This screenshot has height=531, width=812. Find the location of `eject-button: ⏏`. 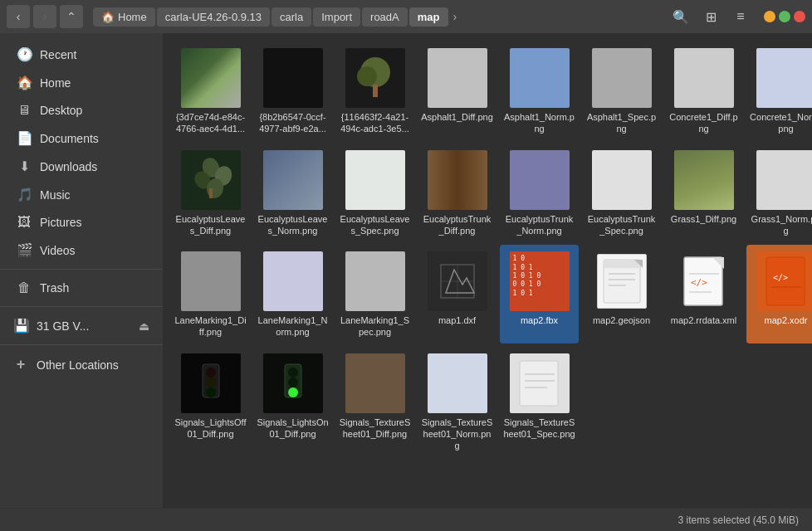

eject-button: ⏏ is located at coordinates (144, 326).